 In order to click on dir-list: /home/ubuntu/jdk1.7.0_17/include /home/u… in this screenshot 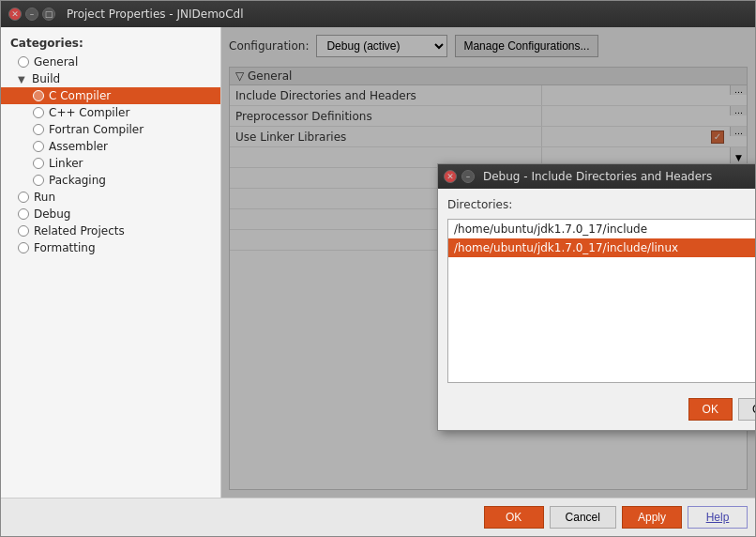, I will do `click(602, 300)`.